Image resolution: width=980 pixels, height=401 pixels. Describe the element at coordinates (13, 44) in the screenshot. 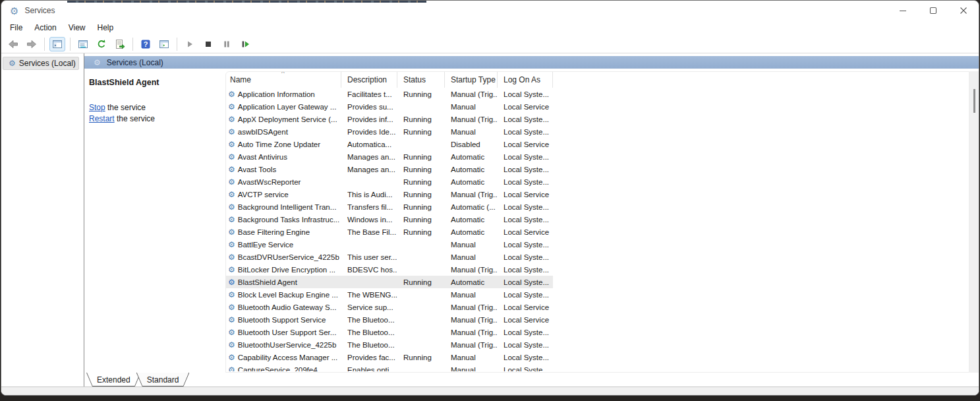

I see `back-icon` at that location.